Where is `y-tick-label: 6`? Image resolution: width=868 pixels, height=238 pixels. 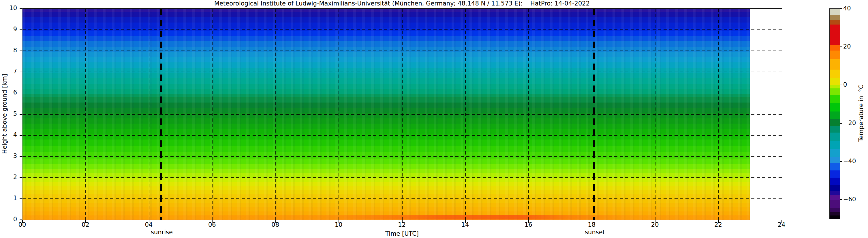
y-tick-label: 6 is located at coordinates (15, 92).